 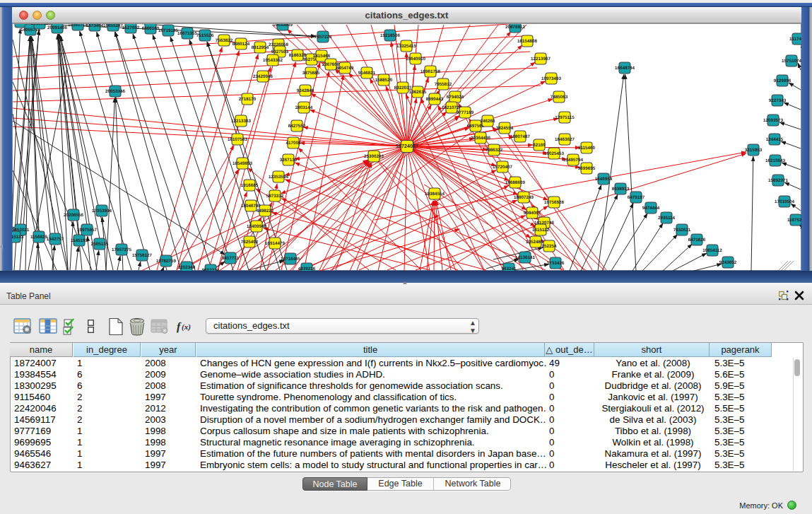 What do you see at coordinates (505, 129) in the screenshot?
I see `svg-text: 3824554` at bounding box center [505, 129].